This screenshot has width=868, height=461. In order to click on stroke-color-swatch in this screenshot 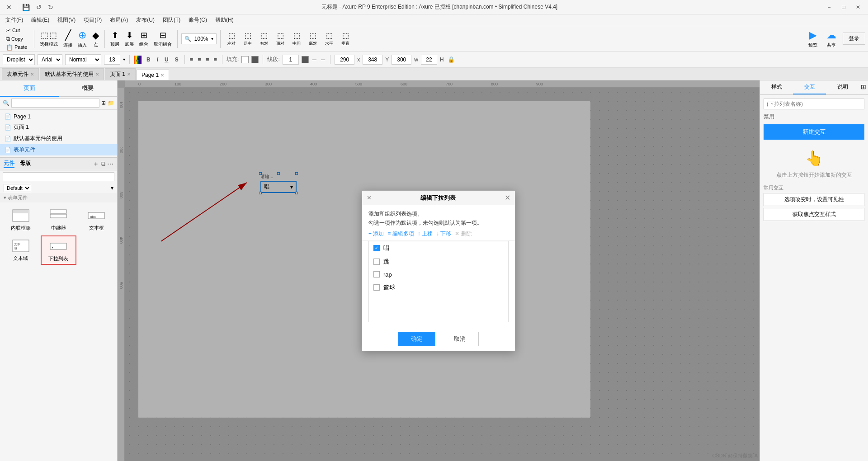, I will do `click(305, 60)`.